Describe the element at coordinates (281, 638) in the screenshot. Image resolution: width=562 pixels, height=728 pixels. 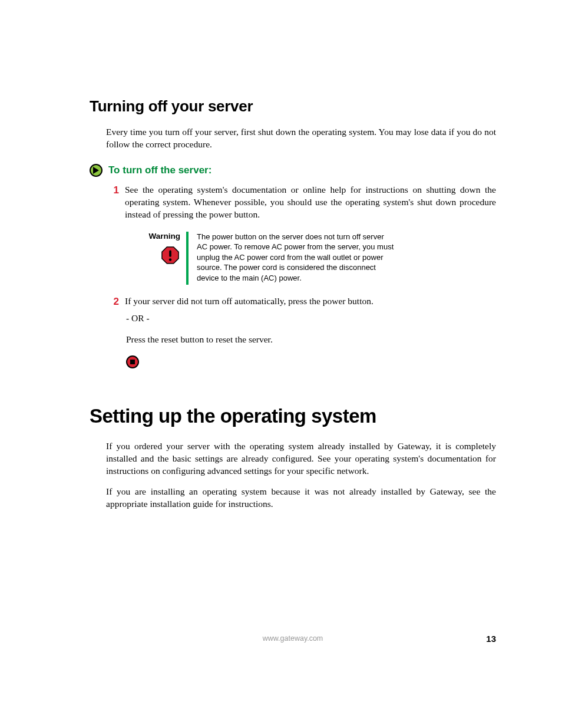
I see `page-footer: www.gateway.com 13` at that location.